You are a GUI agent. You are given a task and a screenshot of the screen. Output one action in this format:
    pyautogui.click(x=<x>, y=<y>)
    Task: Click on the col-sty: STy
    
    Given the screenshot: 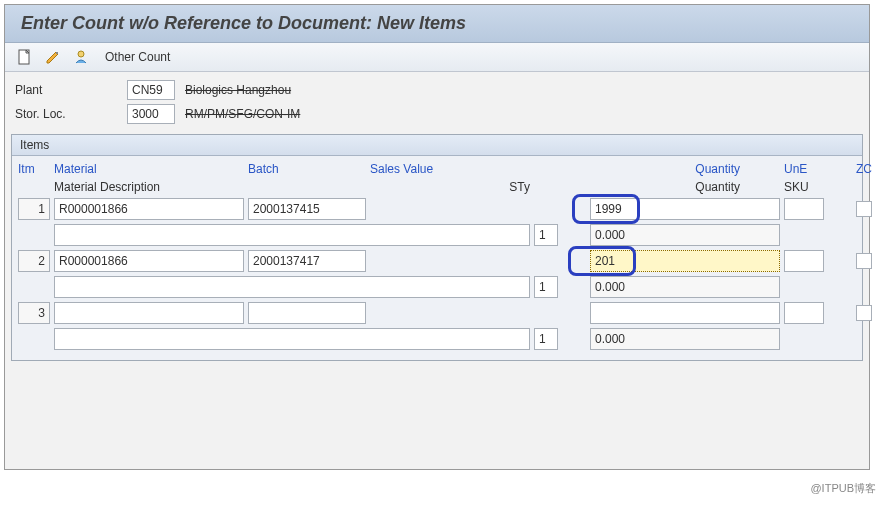 What is the action you would take?
    pyautogui.click(x=502, y=187)
    